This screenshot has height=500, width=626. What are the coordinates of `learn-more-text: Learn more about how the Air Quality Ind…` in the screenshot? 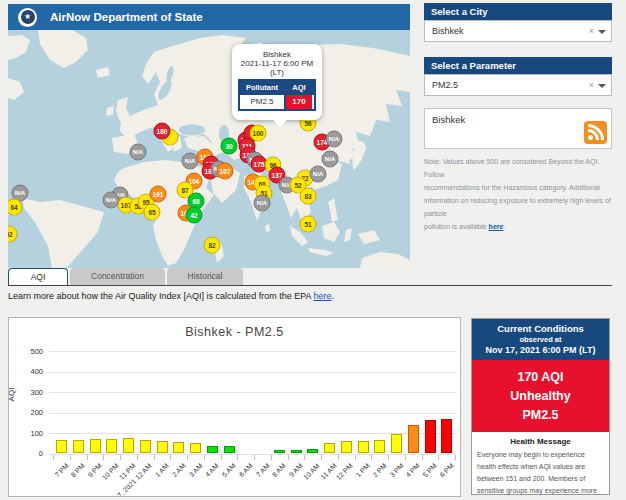 It's located at (171, 296).